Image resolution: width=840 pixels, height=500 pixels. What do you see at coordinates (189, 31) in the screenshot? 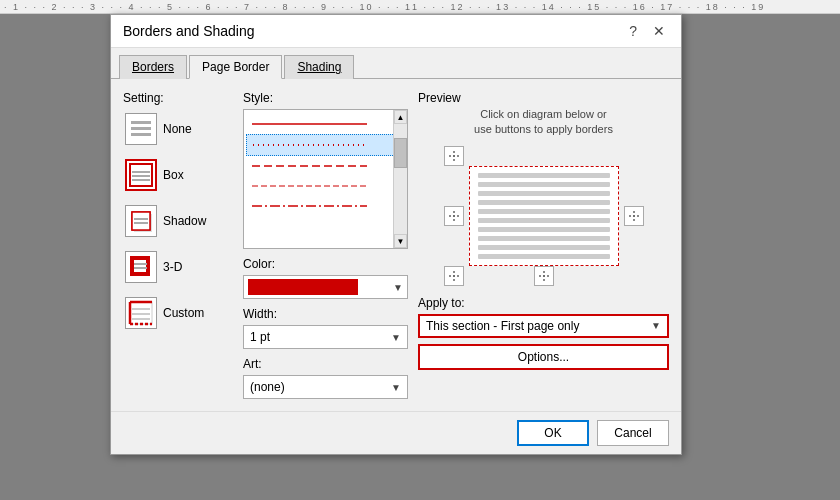
I see `dialog-title: Borders and Shading` at bounding box center [189, 31].